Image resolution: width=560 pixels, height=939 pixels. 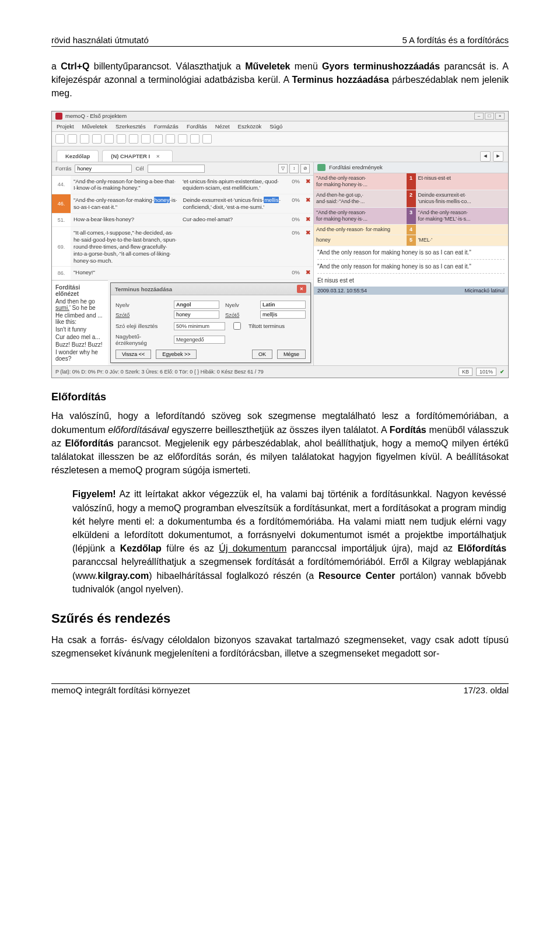 What do you see at coordinates (144, 289) in the screenshot?
I see `dialog-title-text: Terminus hozzáadása` at bounding box center [144, 289].